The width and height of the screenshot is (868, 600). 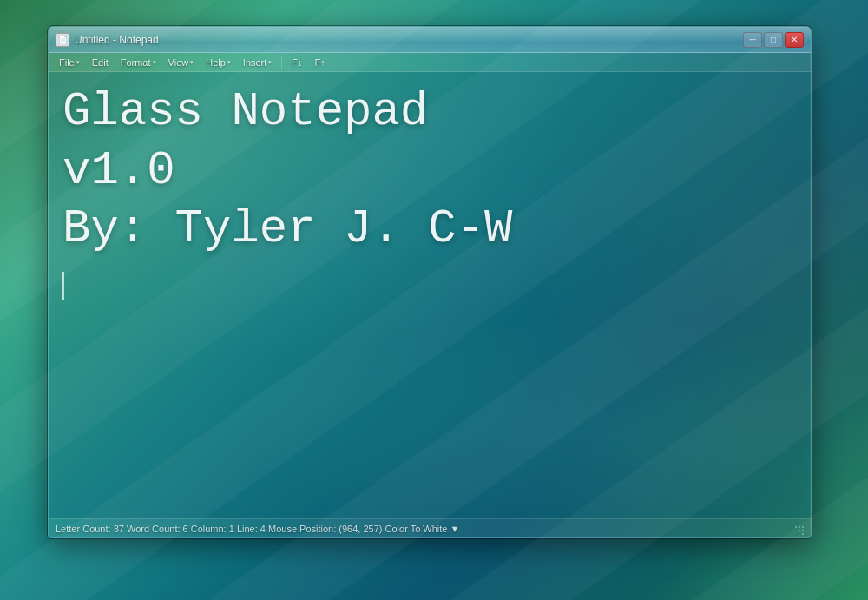 I want to click on insert-menu-arrow: ▾, so click(x=270, y=63).